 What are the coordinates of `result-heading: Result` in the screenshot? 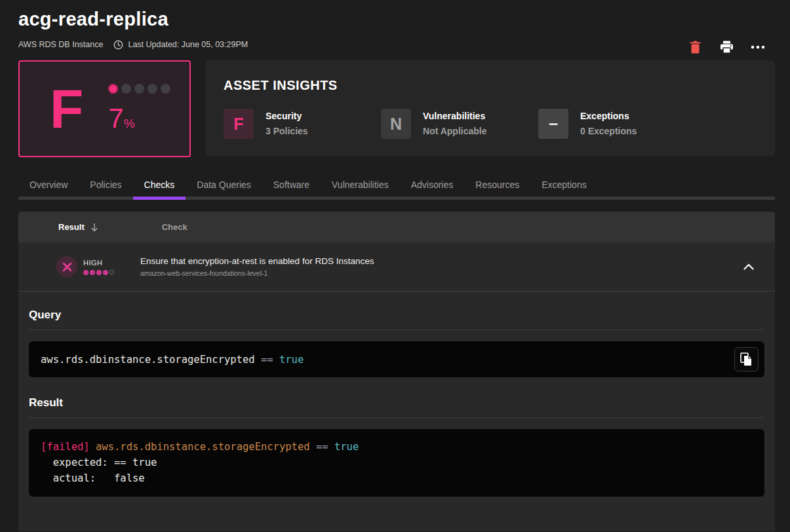 It's located at (397, 393).